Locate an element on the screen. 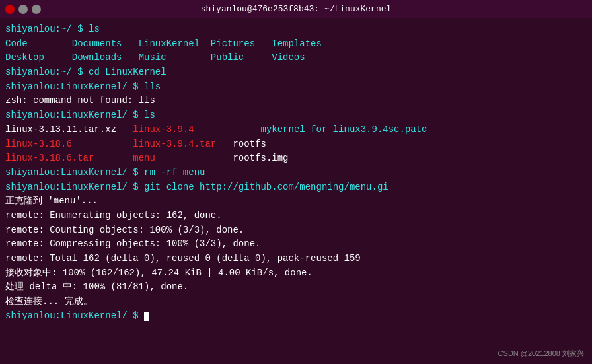 Image resolution: width=592 pixels, height=364 pixels. terminal-cursor is located at coordinates (147, 316).